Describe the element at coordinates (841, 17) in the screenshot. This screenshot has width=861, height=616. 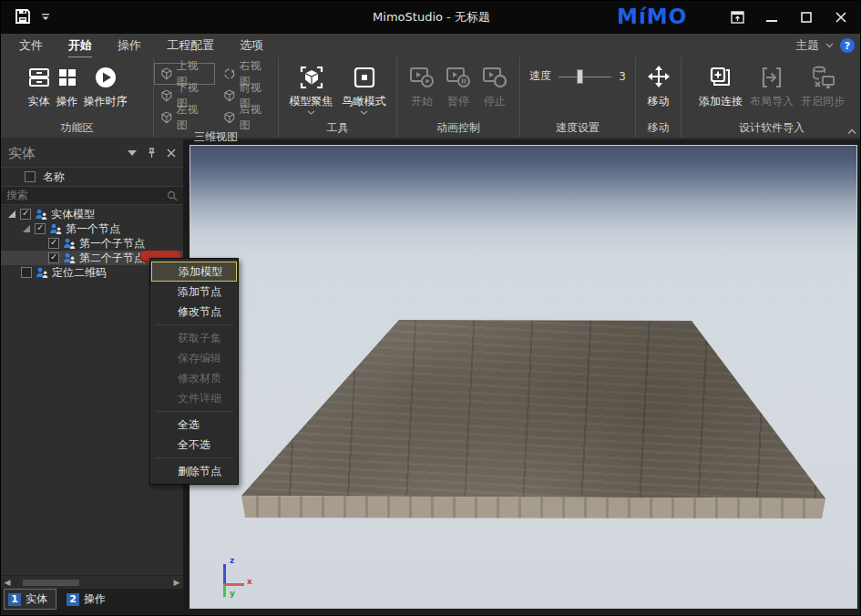
I see `close-button` at that location.